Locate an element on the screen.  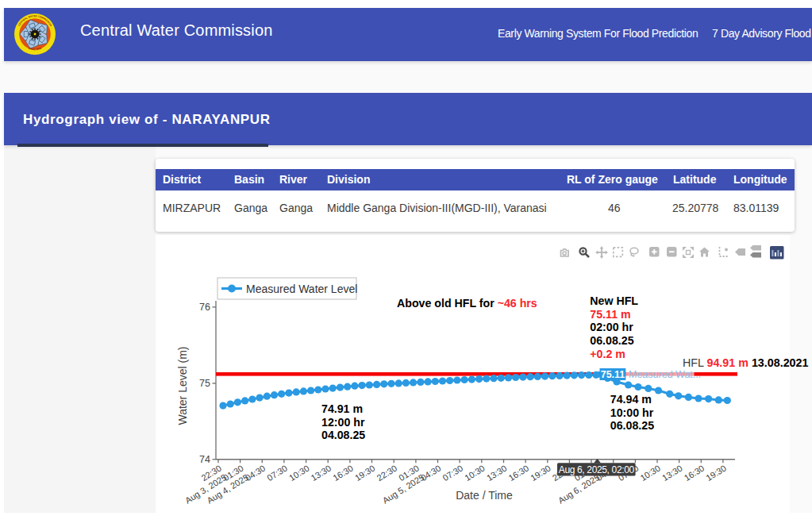
svg-text: 75.11 m is located at coordinates (610, 314).